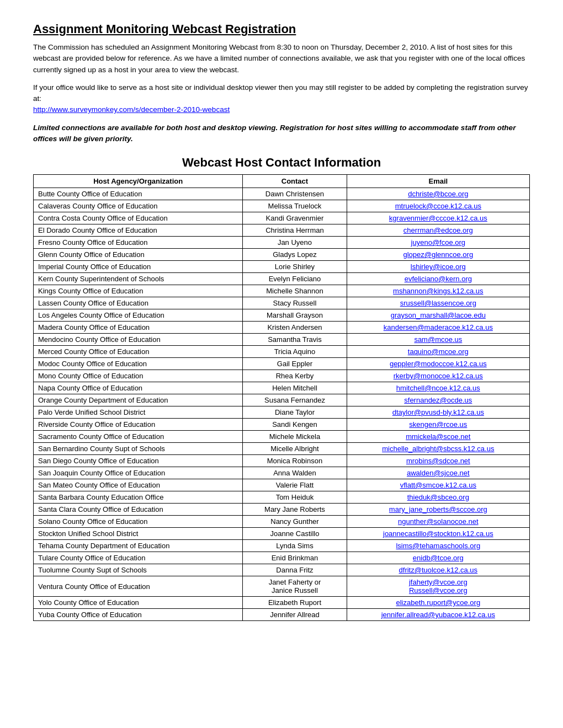 The image size is (563, 728). Describe the element at coordinates (438, 352) in the screenshot. I see `cell-email: taquino@mcoe.org` at that location.